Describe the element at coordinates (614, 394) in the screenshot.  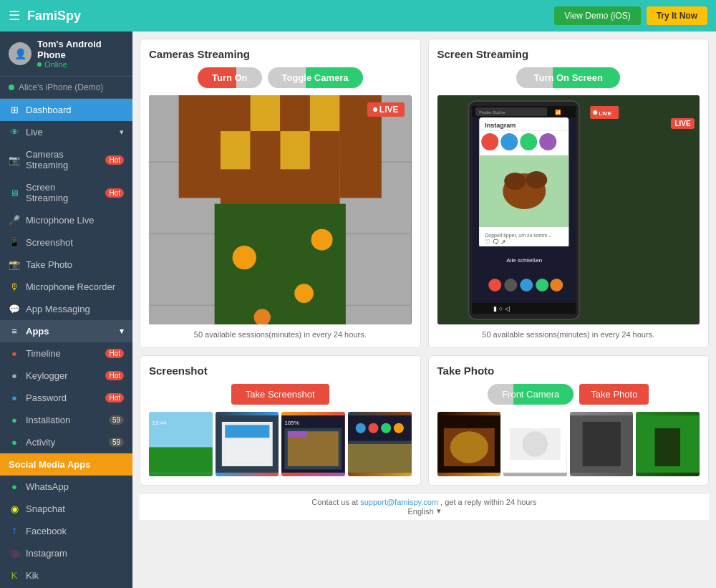
I see `take-photo-button: Take Photo` at that location.